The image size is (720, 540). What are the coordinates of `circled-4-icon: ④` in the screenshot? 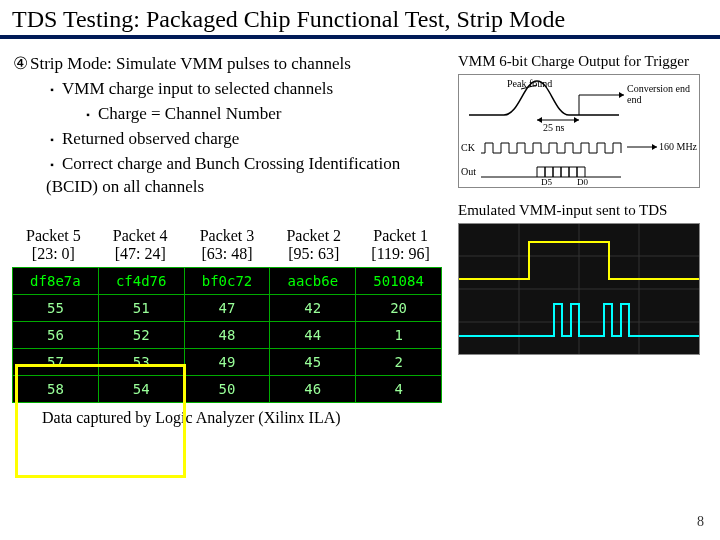 It's located at (20, 64).